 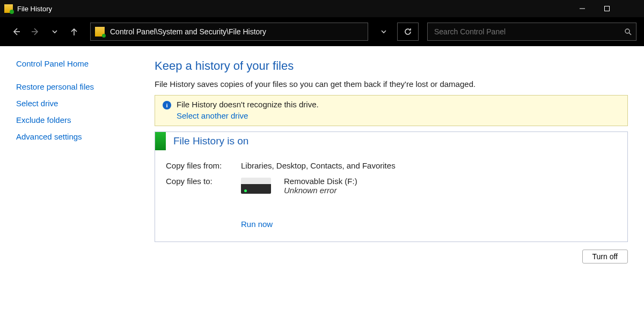 What do you see at coordinates (80, 120) in the screenshot?
I see `sidebar-link-exclude: Exclude folders` at bounding box center [80, 120].